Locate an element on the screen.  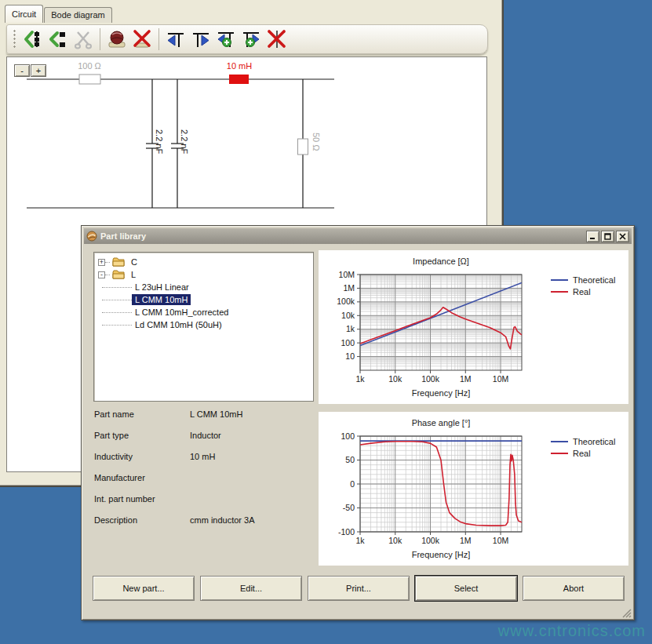
y-tick-label: 10 is located at coordinates (350, 356).